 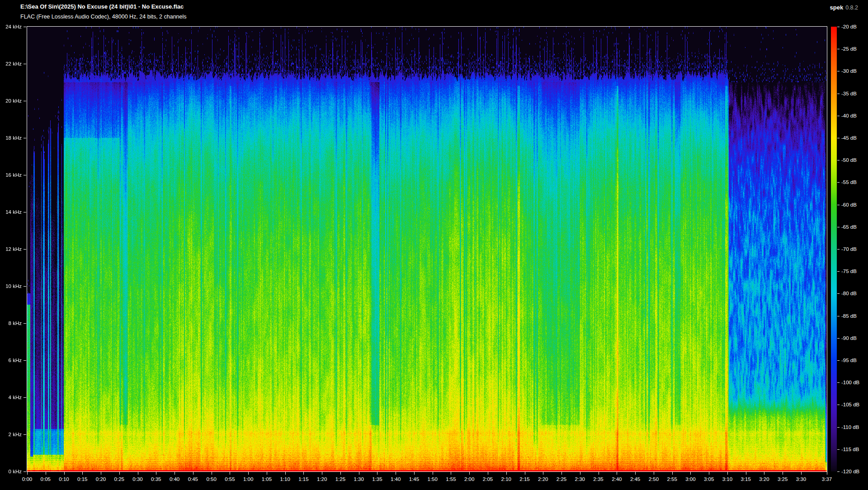 What do you see at coordinates (849, 293) in the screenshot?
I see `legend-tick-label: -80 dB` at bounding box center [849, 293].